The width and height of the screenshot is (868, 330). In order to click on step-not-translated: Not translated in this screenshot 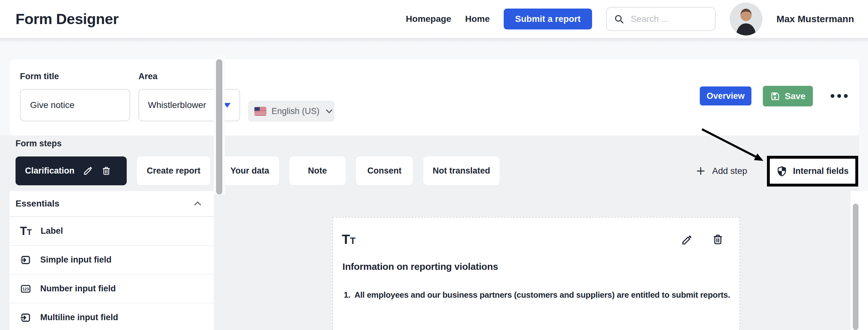, I will do `click(462, 171)`.